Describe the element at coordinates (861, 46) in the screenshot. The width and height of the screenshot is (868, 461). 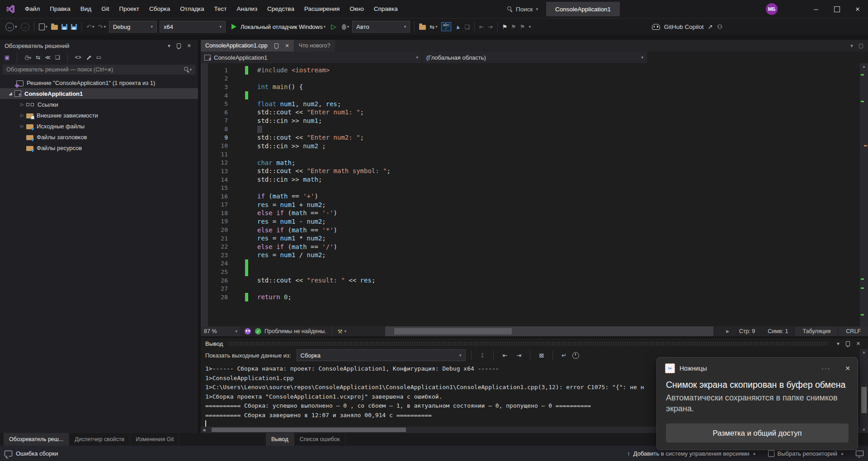
I see `float-window-icon: ▢` at that location.